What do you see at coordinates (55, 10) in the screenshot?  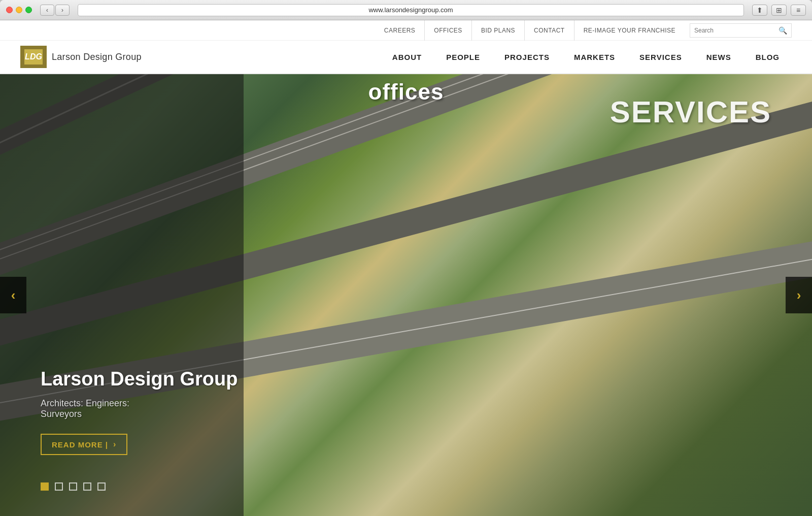 I see `nav-buttons: ‹ ›` at bounding box center [55, 10].